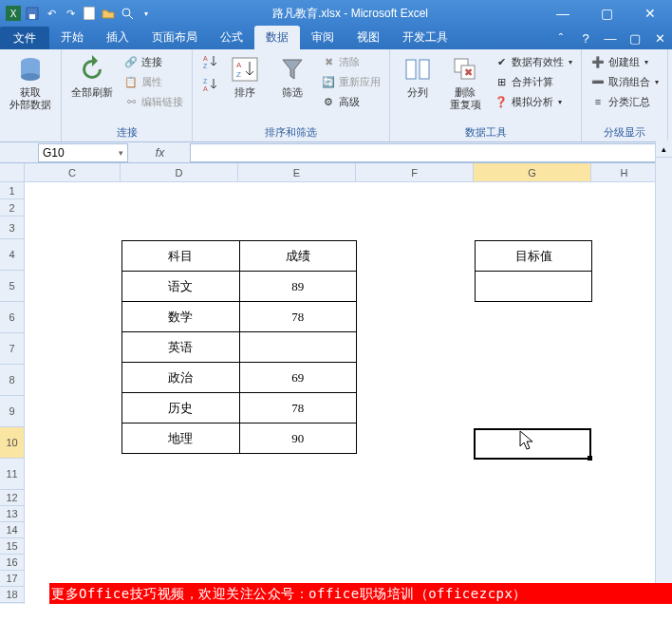  Describe the element at coordinates (11, 208) in the screenshot. I see `row-header-2: 2` at that location.